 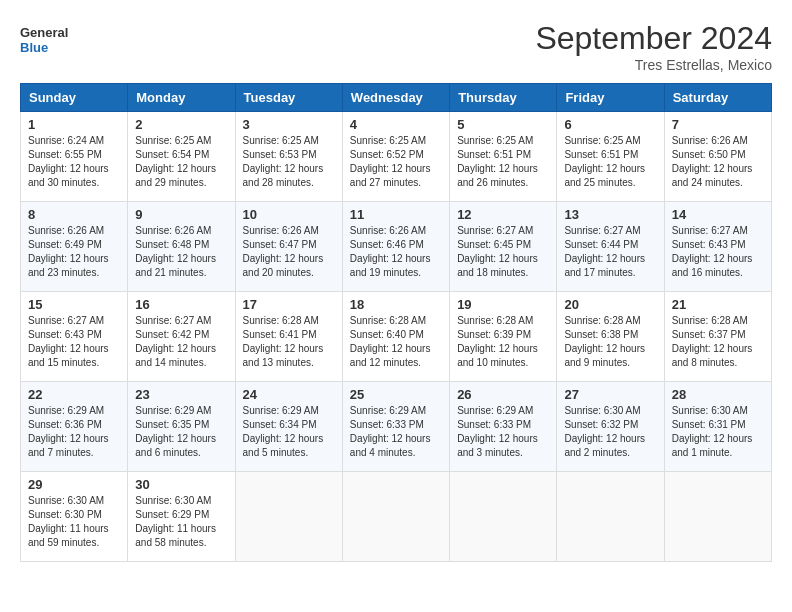 What do you see at coordinates (45, 40) in the screenshot?
I see `logo: General Blue` at bounding box center [45, 40].